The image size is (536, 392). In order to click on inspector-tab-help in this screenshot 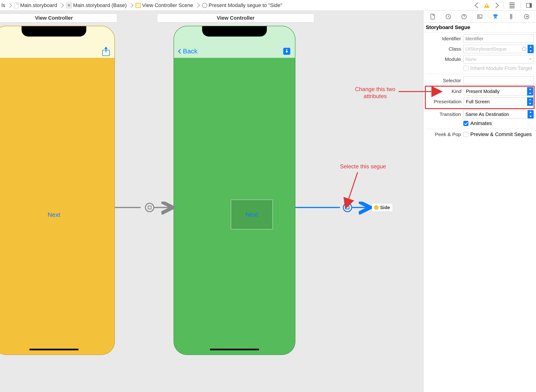, I will do `click(464, 17)`.